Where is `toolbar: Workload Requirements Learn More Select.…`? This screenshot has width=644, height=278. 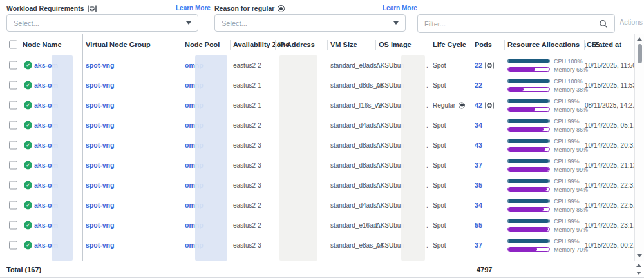
toolbar: Workload Requirements Learn More Select.… is located at coordinates (322, 17).